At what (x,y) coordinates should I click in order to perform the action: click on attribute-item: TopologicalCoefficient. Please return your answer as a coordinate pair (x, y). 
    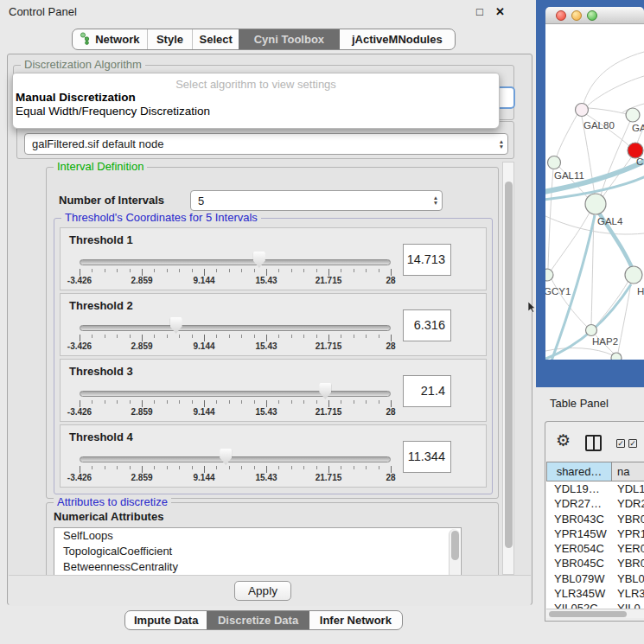
    Looking at the image, I should click on (258, 552).